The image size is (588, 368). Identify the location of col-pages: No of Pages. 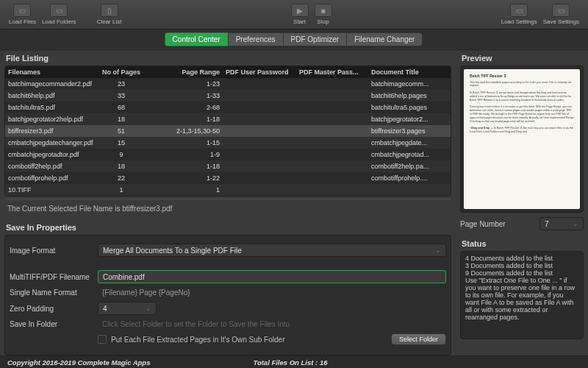
(121, 72).